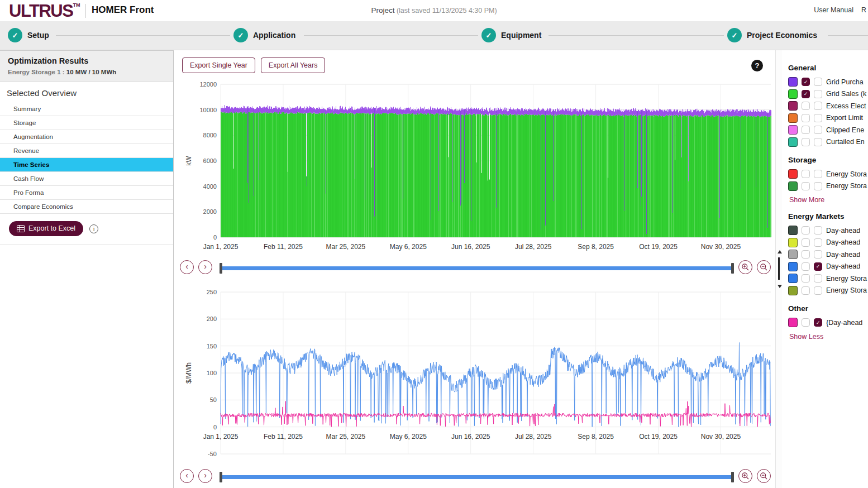 This screenshot has height=488, width=868. Describe the element at coordinates (87, 179) in the screenshot. I see `sidebar-item-cash-flow: Cash Flow` at that location.